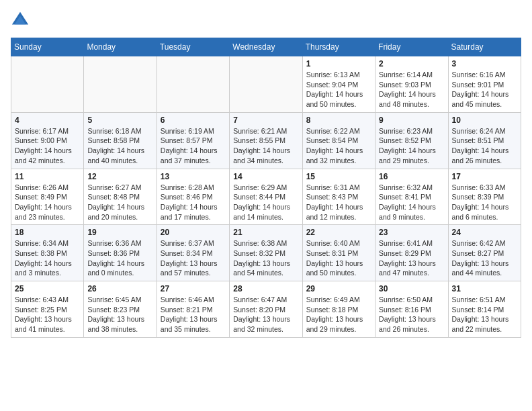 This screenshot has height=411, width=532. I want to click on day-cell-31: 31Sunrise: 6:51 AM Sunset: 8:14 PM Dayli…, so click(484, 310).